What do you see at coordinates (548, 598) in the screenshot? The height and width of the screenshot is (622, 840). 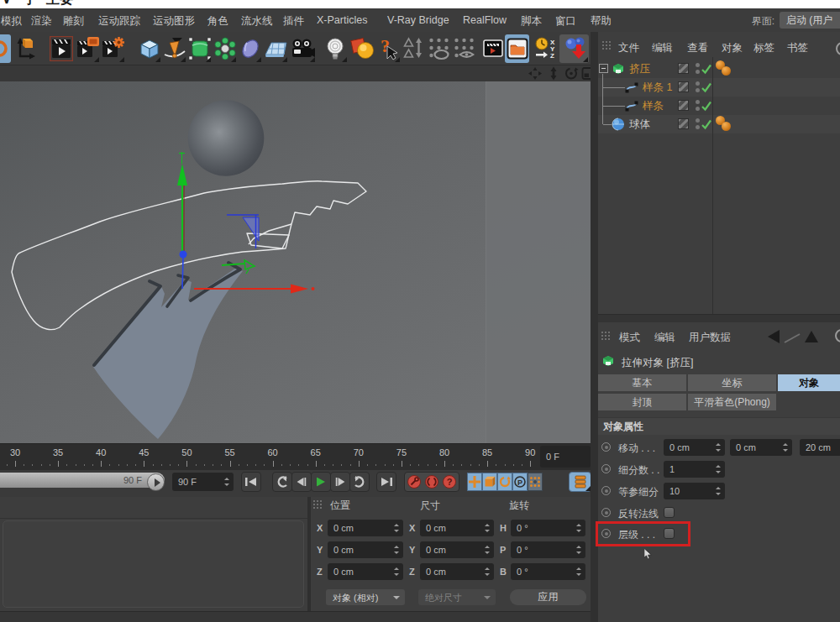 I see `apply-button: 应用` at bounding box center [548, 598].